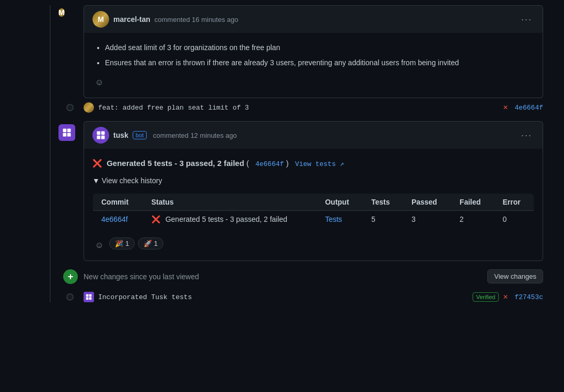 The height and width of the screenshot is (392, 564). What do you see at coordinates (506, 108) in the screenshot?
I see `commit-fail-icon-1: ✕` at bounding box center [506, 108].